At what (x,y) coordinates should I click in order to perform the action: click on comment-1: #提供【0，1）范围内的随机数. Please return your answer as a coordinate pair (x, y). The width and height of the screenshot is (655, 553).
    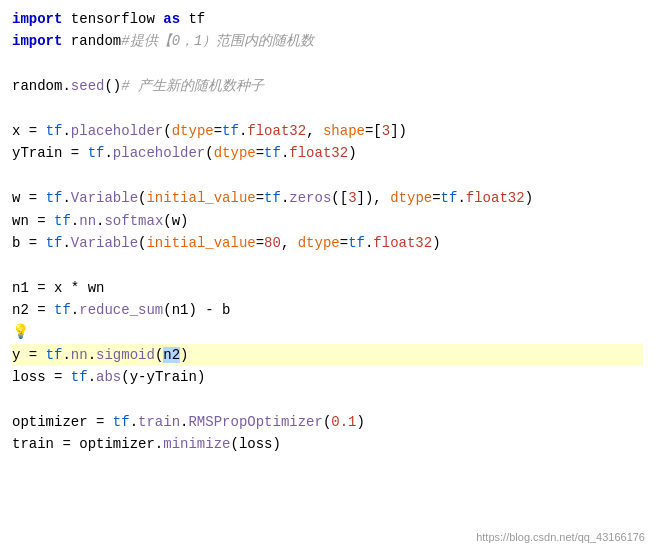
    Looking at the image, I should click on (218, 41).